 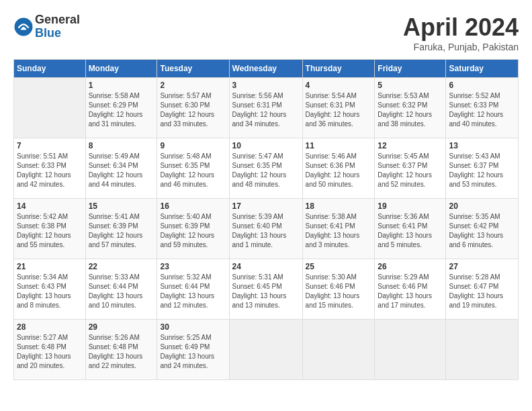 What do you see at coordinates (122, 267) in the screenshot?
I see `day-number: 22` at bounding box center [122, 267].